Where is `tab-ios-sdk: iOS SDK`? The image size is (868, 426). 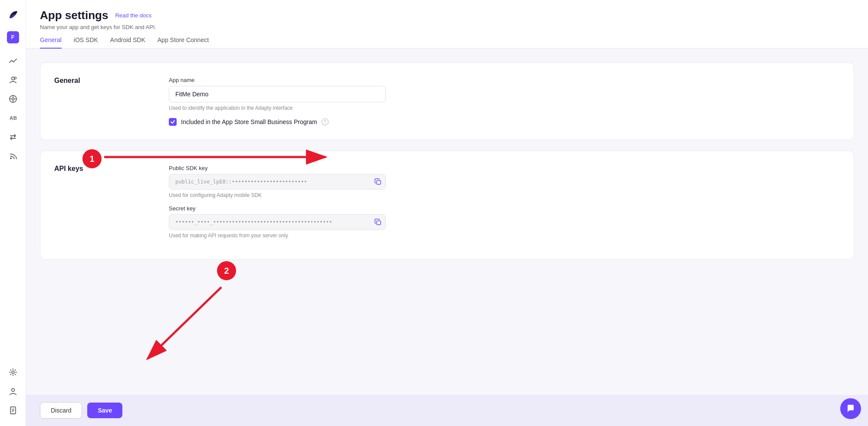 tab-ios-sdk: iOS SDK is located at coordinates (86, 43).